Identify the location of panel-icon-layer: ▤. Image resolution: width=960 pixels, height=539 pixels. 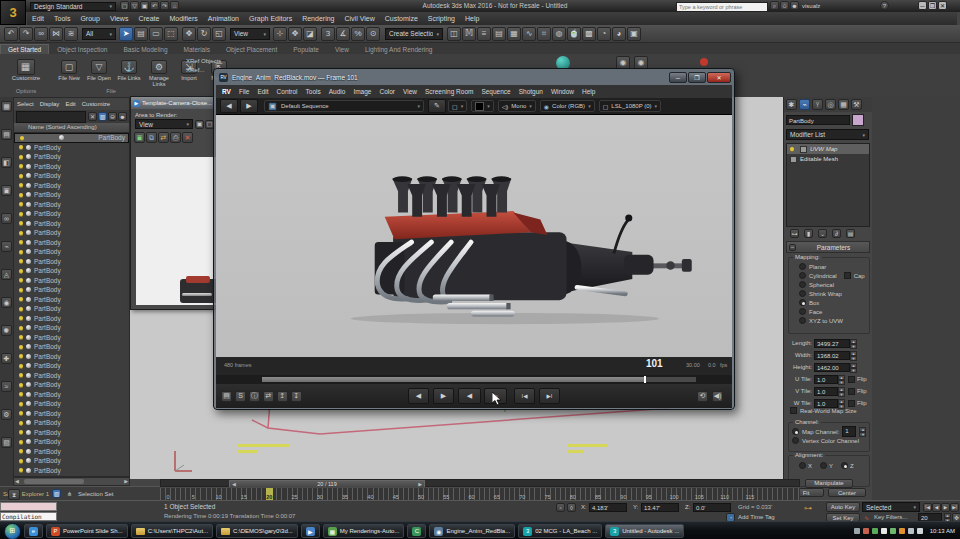
(6, 134).